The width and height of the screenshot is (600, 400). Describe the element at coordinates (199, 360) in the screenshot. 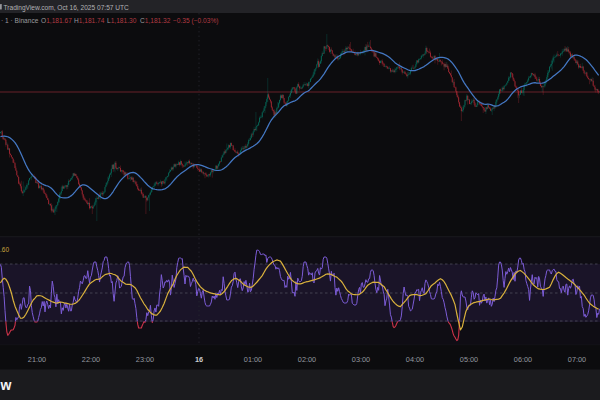

I see `svg-text: 16` at that location.